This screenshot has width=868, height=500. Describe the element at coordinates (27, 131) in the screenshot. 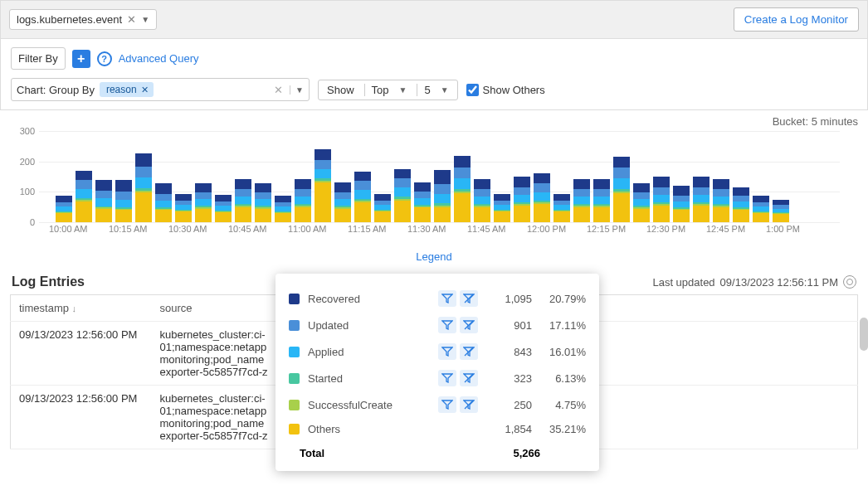

I see `y-tick: 300` at that location.